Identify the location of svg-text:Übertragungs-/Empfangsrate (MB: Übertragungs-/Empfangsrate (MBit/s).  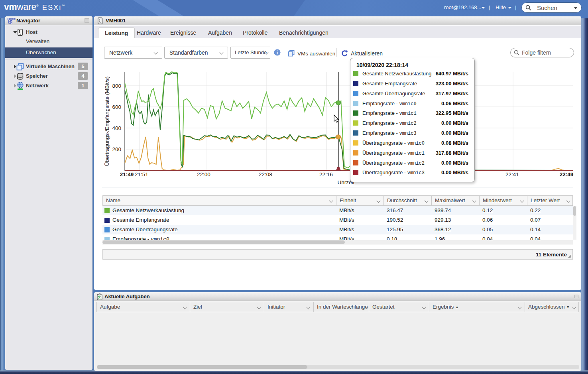
(107, 121).